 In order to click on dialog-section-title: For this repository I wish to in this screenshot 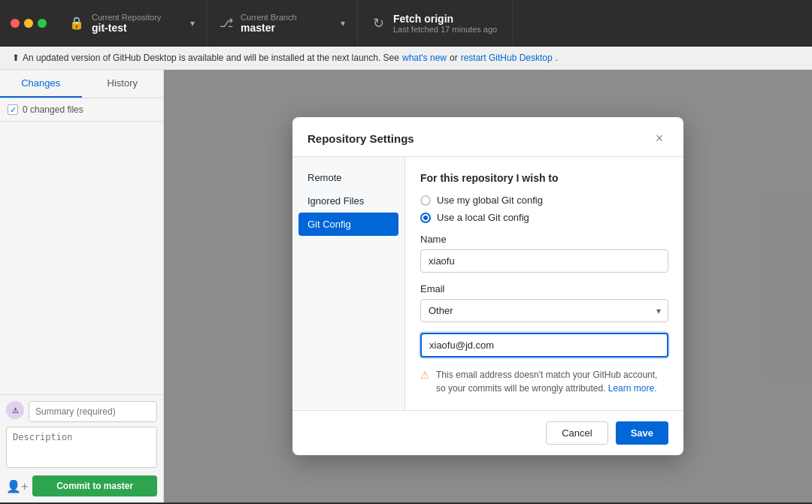, I will do `click(544, 178)`.